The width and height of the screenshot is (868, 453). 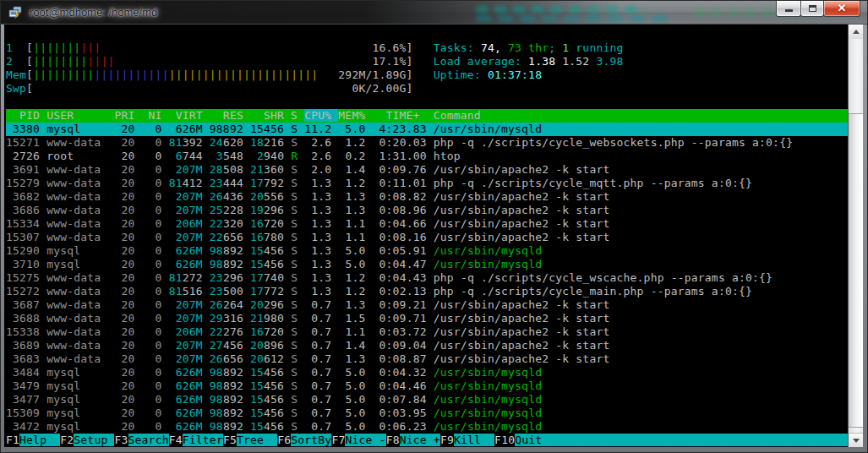 I want to click on process-row-3686: 3686 www-data 20 0 207M 25228 19296 S 1.…, so click(x=427, y=210).